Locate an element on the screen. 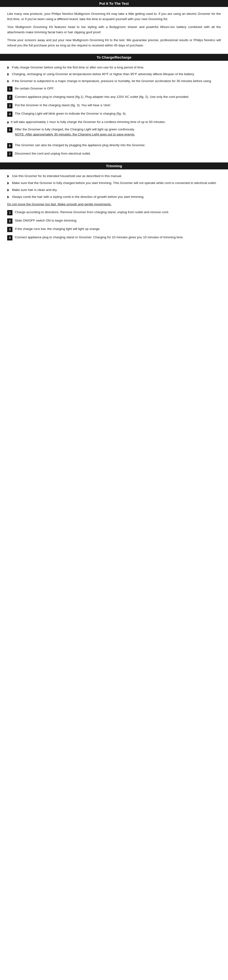 The height and width of the screenshot is (980, 228). section-content-put-it-to-the-test: Like many new products, your Philips Nor… is located at coordinates (114, 32).